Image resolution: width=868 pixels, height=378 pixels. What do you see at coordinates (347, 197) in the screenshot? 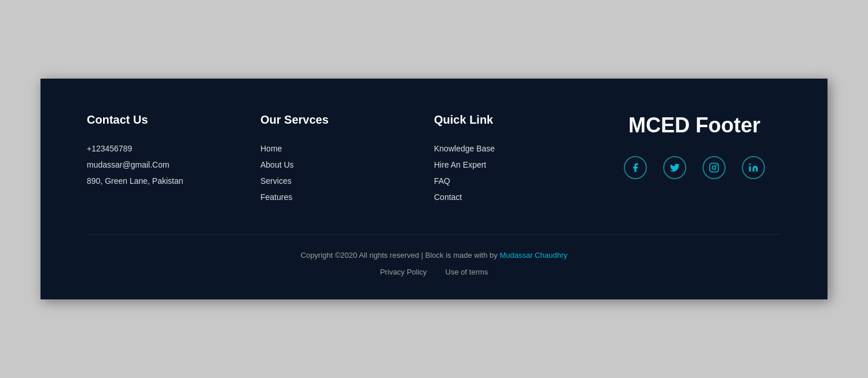
I see `services-link-features: Features` at bounding box center [347, 197].